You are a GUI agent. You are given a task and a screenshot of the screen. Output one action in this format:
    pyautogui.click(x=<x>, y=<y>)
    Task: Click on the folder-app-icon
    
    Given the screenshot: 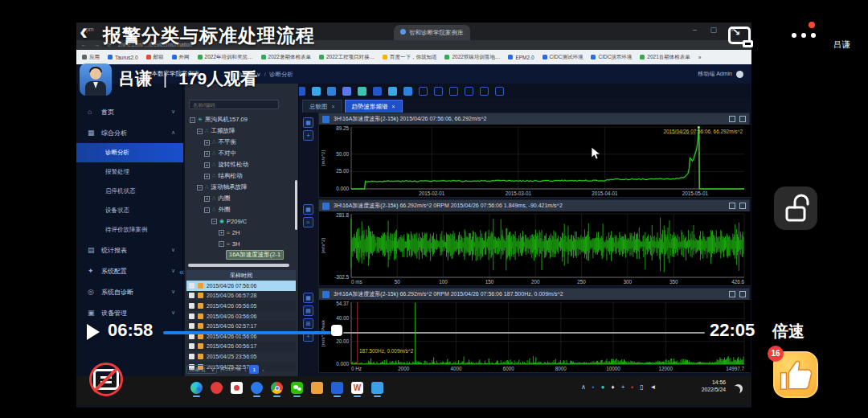 What is the action you would take?
    pyautogui.click(x=317, y=387)
    